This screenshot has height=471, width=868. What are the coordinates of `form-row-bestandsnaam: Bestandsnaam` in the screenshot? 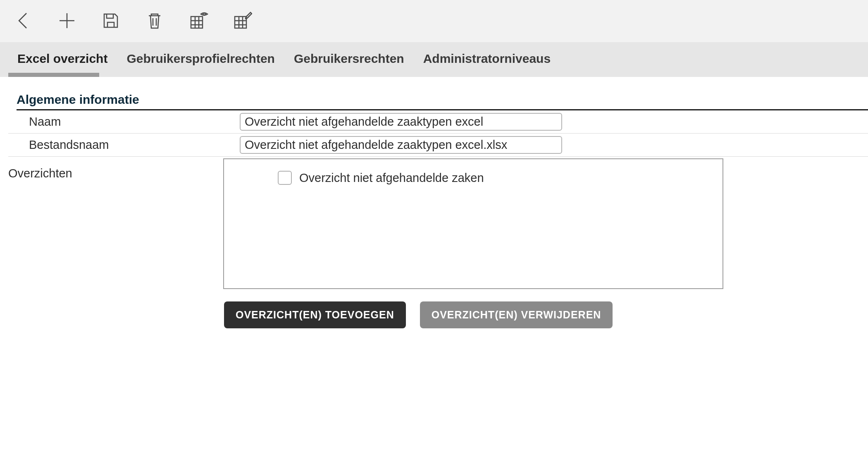 It's located at (438, 145).